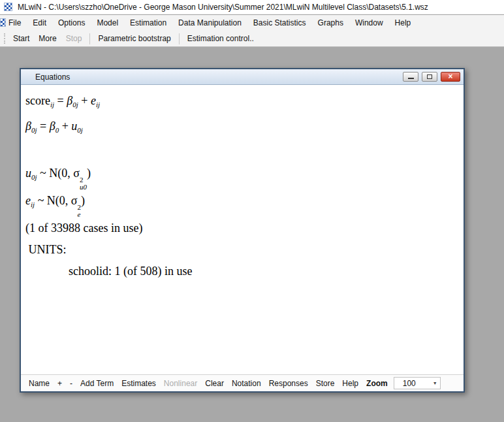 This screenshot has width=504, height=422. Describe the element at coordinates (252, 39) in the screenshot. I see `toolbar: Start More Stop Parametric bootstrap Est…` at that location.